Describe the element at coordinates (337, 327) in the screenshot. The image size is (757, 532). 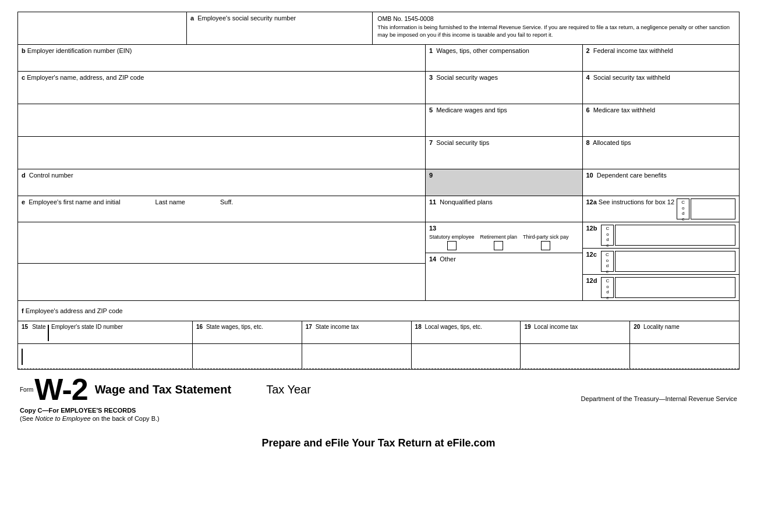
I see `field-17-text: State income tax` at that location.